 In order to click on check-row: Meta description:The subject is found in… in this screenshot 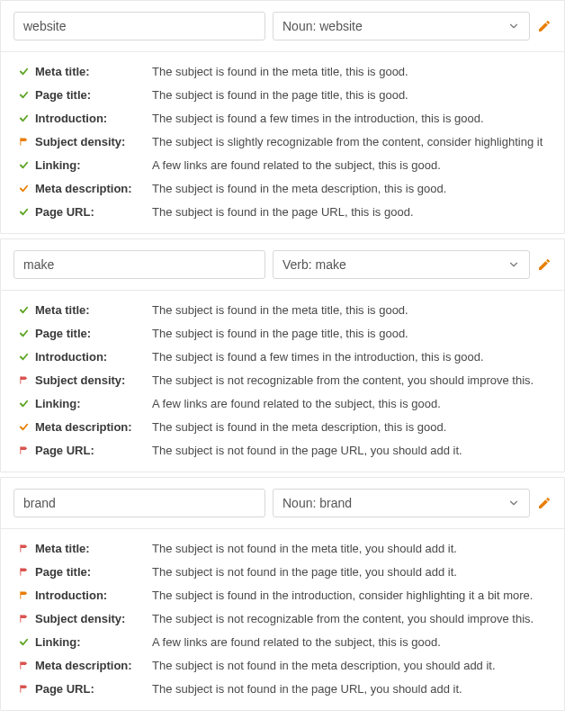, I will do `click(282, 189)`.